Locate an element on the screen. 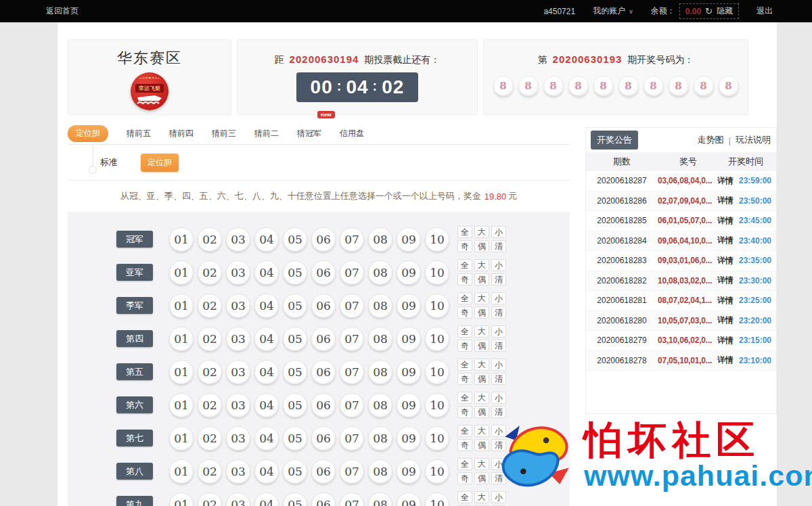 The width and height of the screenshot is (812, 506). mode-selected-pill: 定位胆 is located at coordinates (160, 162).